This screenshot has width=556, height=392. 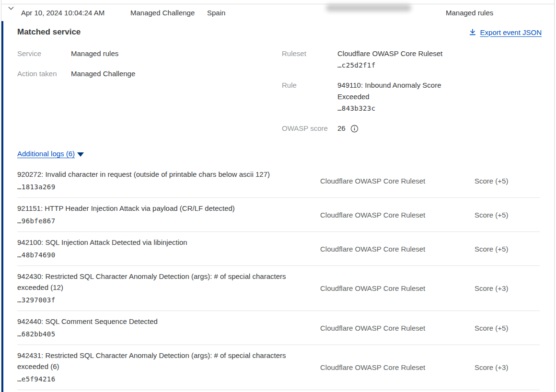 What do you see at coordinates (46, 153) in the screenshot?
I see `additional-logs-label: Additional logs (6)` at bounding box center [46, 153].